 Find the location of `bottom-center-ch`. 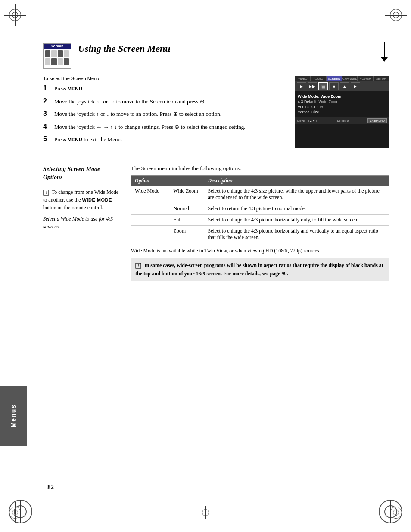

bottom-center-ch is located at coordinates (206, 513).